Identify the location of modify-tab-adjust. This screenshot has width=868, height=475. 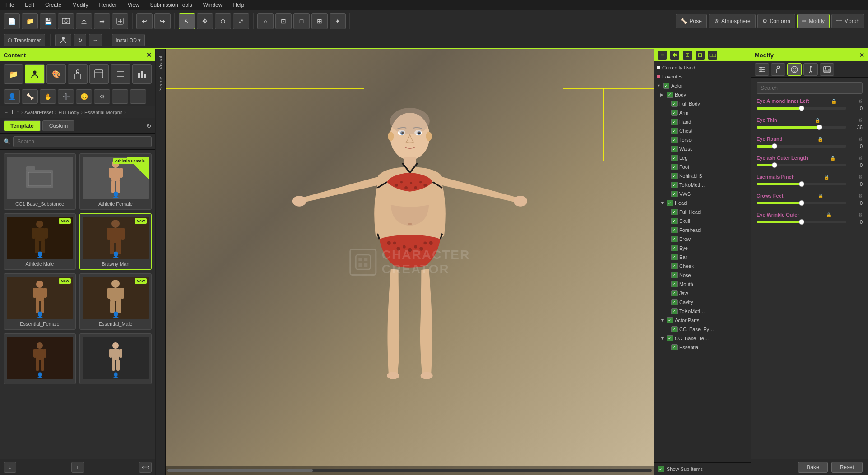
(762, 69).